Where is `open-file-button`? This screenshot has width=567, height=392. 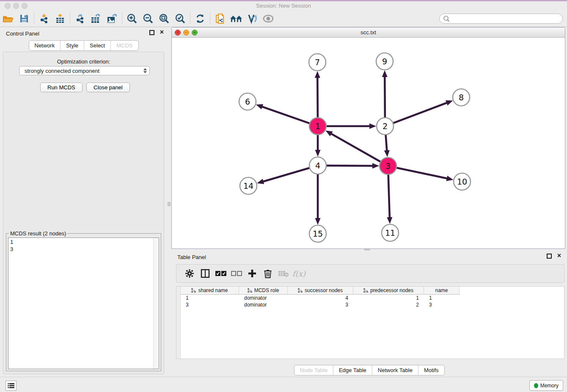
open-file-button is located at coordinates (8, 19).